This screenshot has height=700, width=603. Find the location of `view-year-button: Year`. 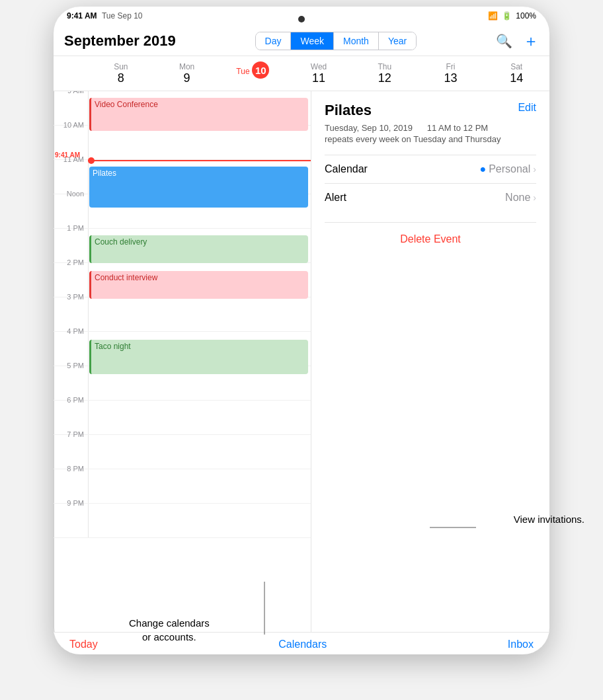

view-year-button: Year is located at coordinates (397, 41).